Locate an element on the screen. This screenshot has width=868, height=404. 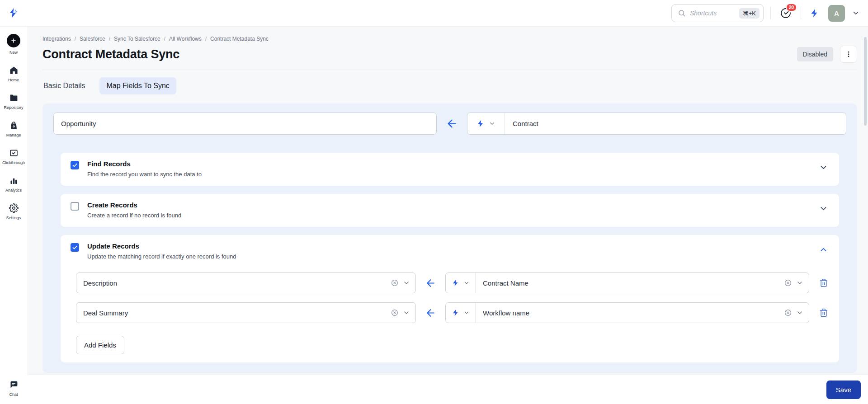
update-records-header: Update Records Update the matching recor… is located at coordinates (449, 251).